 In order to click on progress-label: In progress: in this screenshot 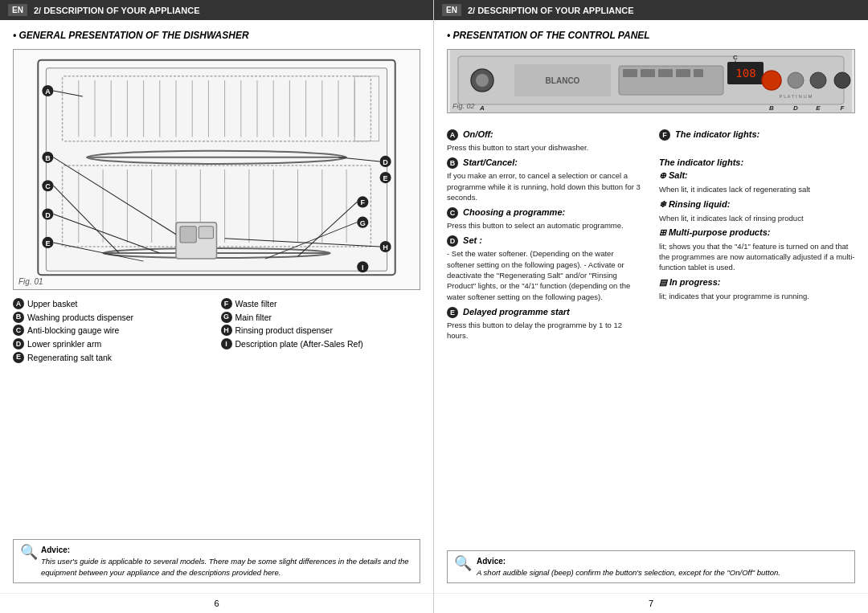, I will do `click(695, 282)`.